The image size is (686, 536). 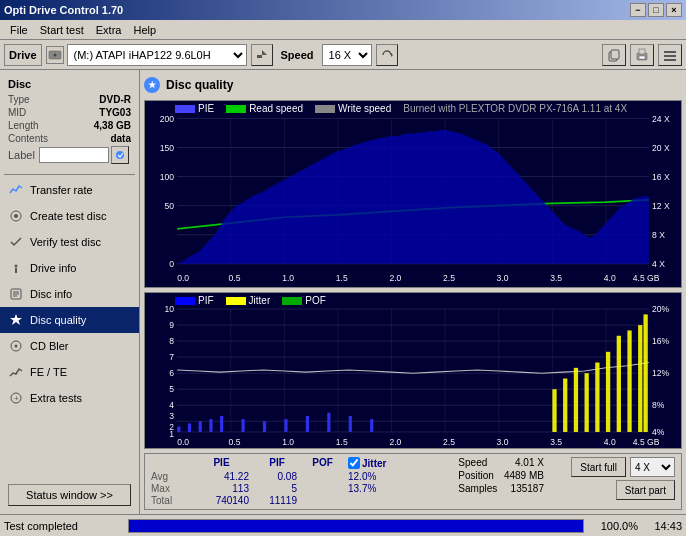 I want to click on svg-text: 4.0, so click(x=610, y=278).